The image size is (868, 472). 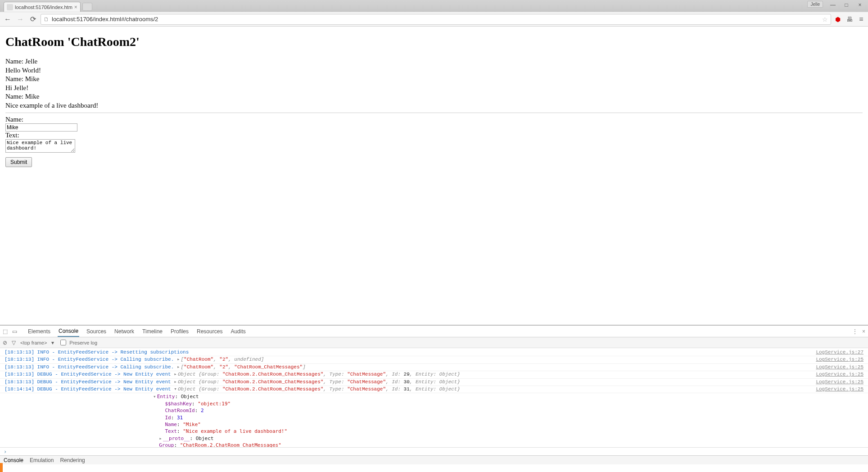 I want to click on bookmark-star-icon: ☆, so click(x=825, y=19).